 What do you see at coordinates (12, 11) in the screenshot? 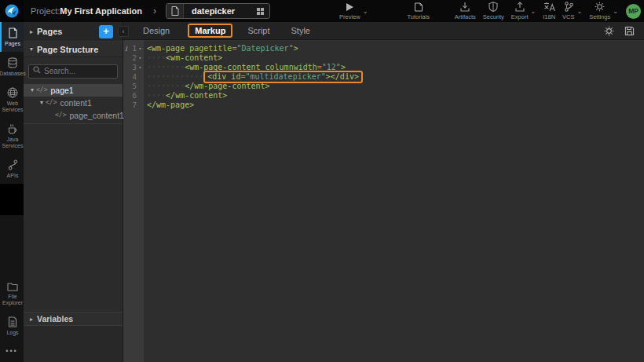
I see `wavemaker-logo` at bounding box center [12, 11].